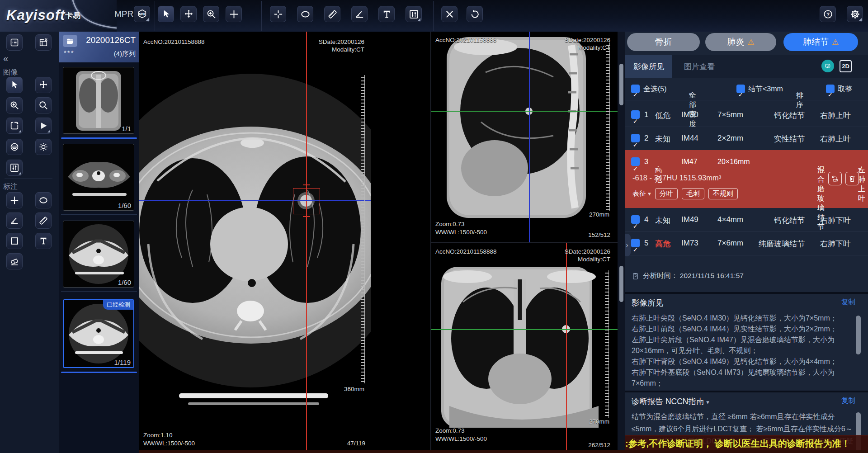  I want to click on feature-dropdown: 表征 ▾, so click(642, 193).